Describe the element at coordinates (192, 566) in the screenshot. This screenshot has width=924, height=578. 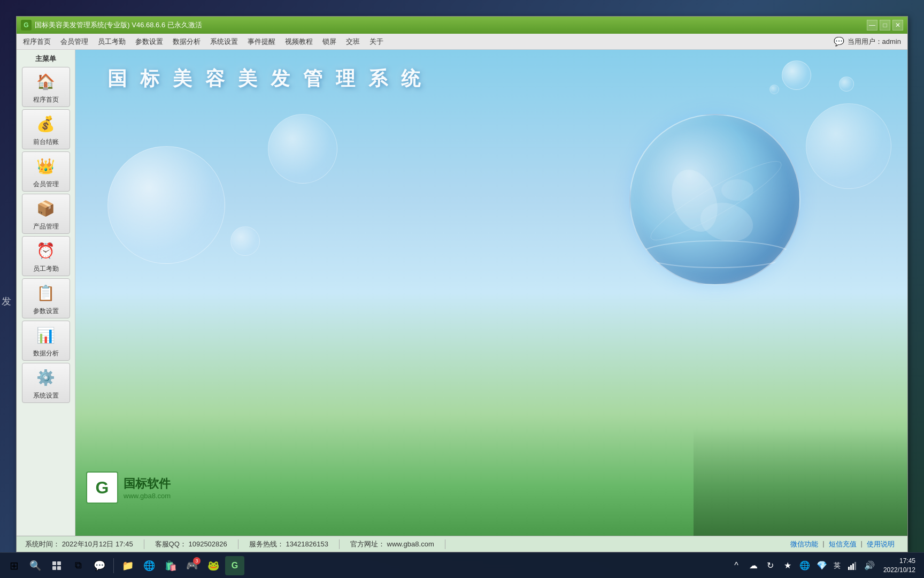
I see `xbox-button: 🎮 3` at that location.